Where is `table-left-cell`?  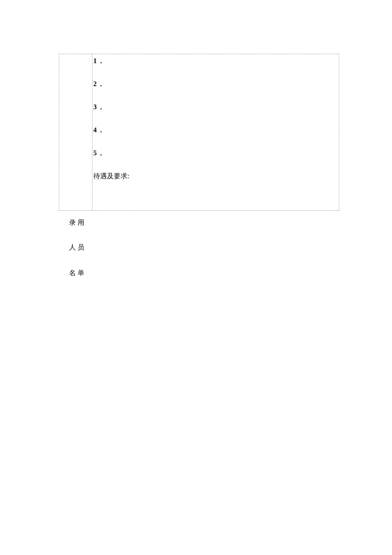 table-left-cell is located at coordinates (76, 132).